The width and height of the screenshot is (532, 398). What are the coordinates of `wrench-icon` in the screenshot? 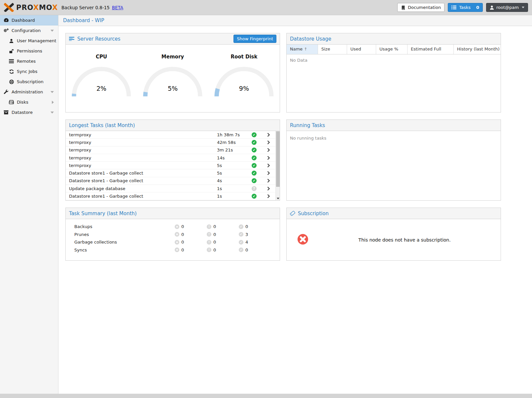 It's located at (6, 92).